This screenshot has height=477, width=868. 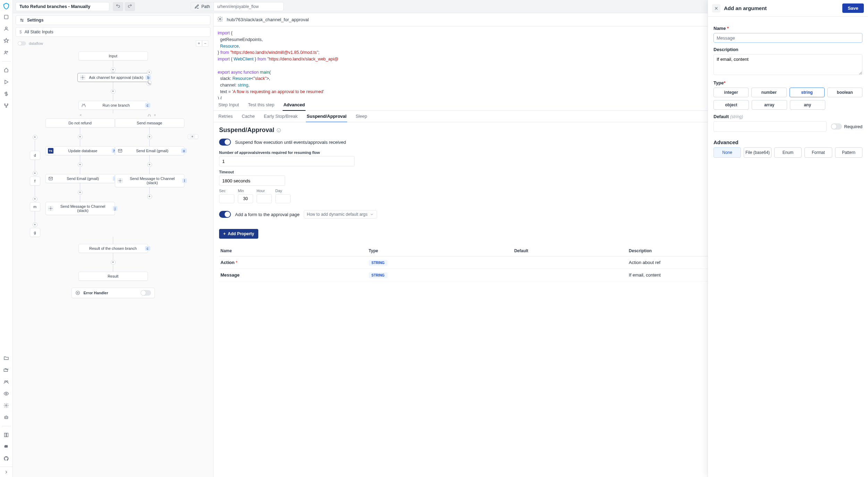 What do you see at coordinates (149, 72) in the screenshot?
I see `remove-node-button: ×` at bounding box center [149, 72].